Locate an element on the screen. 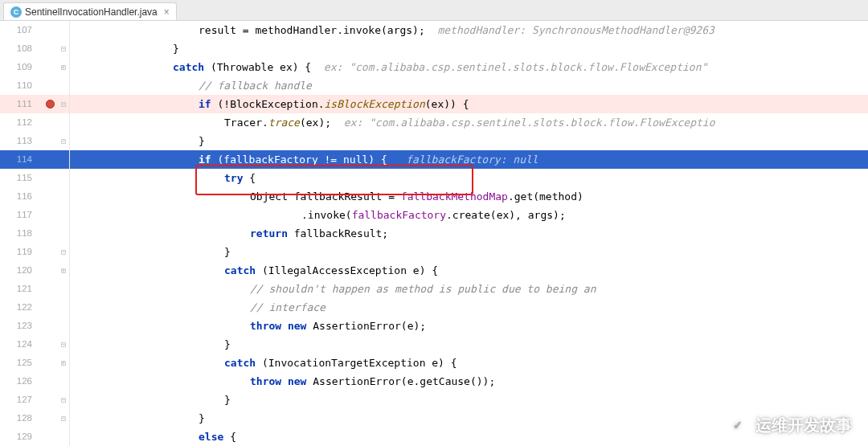 The height and width of the screenshot is (446, 868). code-text: result = methodHandler.invoke(args); met… is located at coordinates (469, 31).